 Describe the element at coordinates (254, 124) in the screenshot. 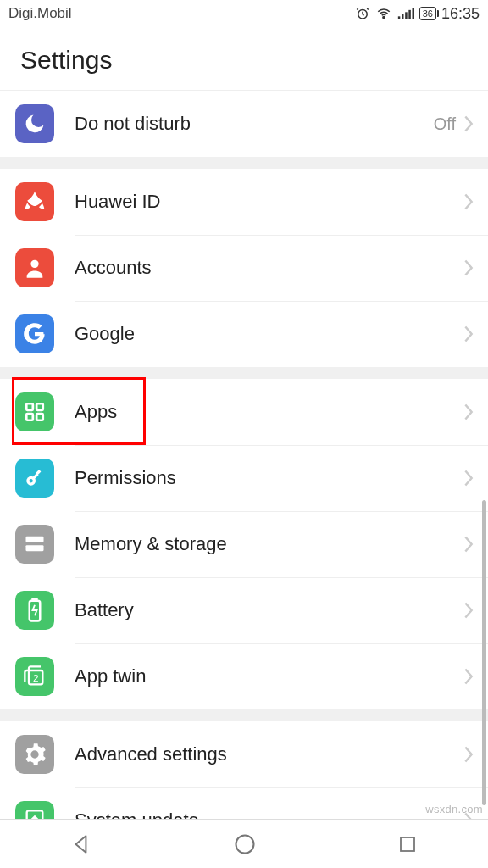

I see `row-label: Do not disturb` at that location.